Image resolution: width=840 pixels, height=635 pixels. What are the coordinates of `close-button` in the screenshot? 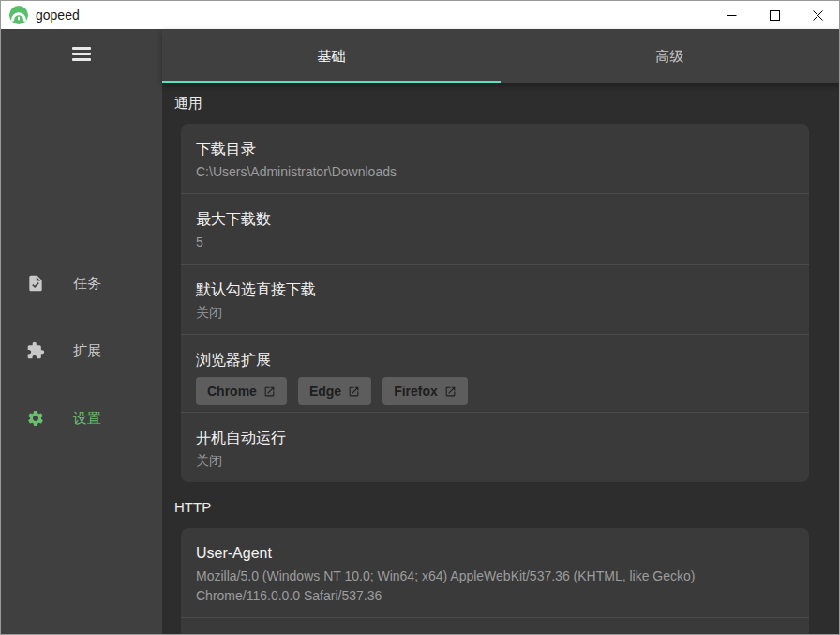 It's located at (818, 15).